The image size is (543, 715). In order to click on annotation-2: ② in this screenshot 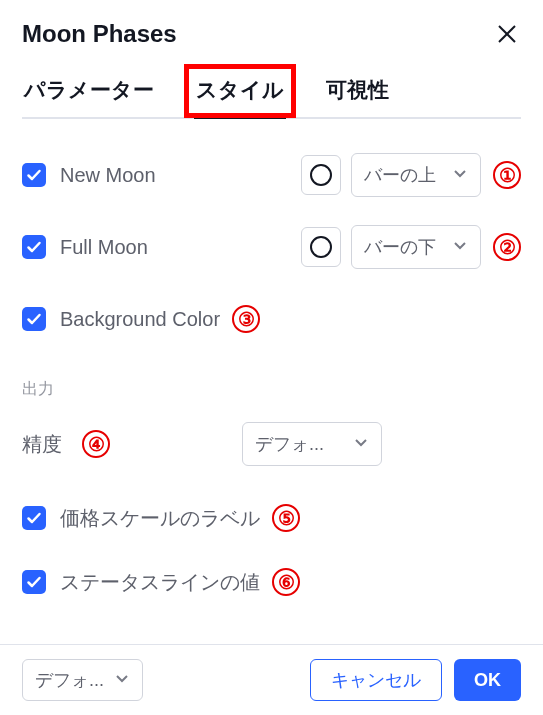, I will do `click(507, 247)`.